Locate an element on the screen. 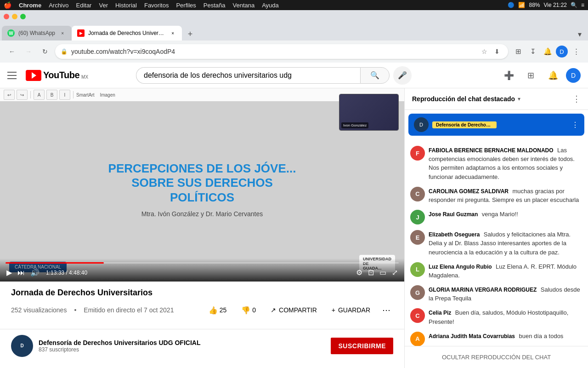  toolbar-btn-4: B is located at coordinates (52, 95).